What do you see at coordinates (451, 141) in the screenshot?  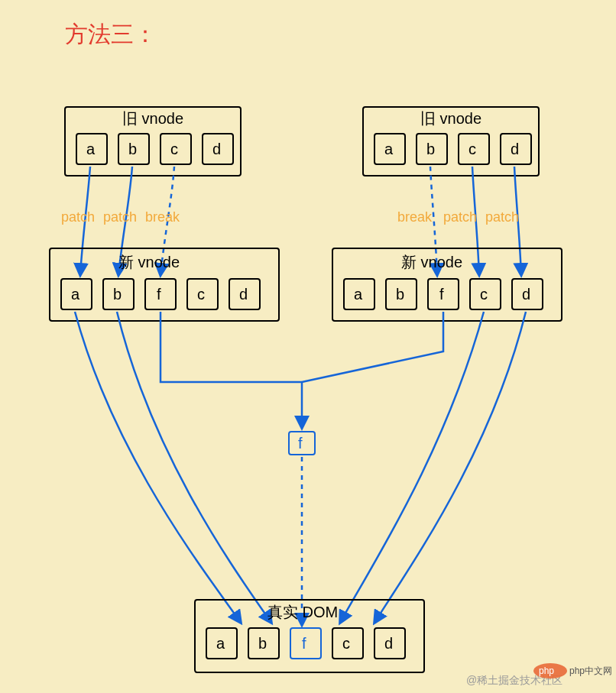 I see `right-old-vnode-group: 旧 vnode a b c d` at bounding box center [451, 141].